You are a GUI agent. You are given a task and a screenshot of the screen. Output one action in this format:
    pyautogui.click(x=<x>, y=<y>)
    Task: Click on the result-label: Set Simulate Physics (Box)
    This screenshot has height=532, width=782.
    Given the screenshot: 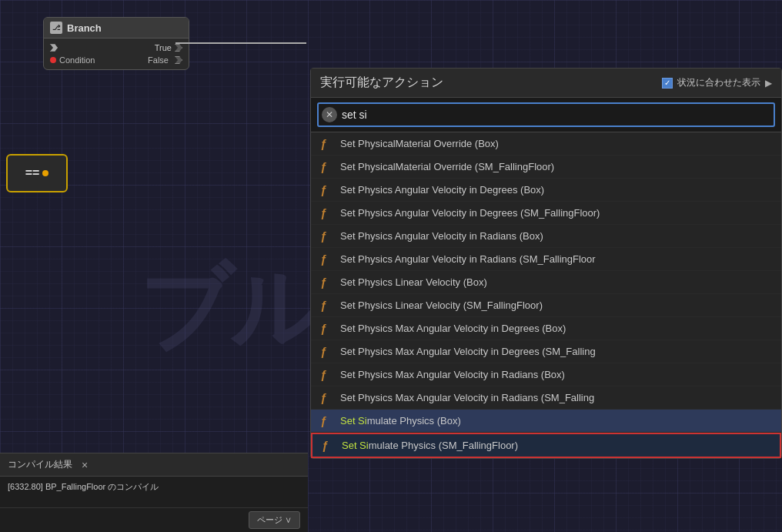 What is the action you would take?
    pyautogui.click(x=400, y=420)
    